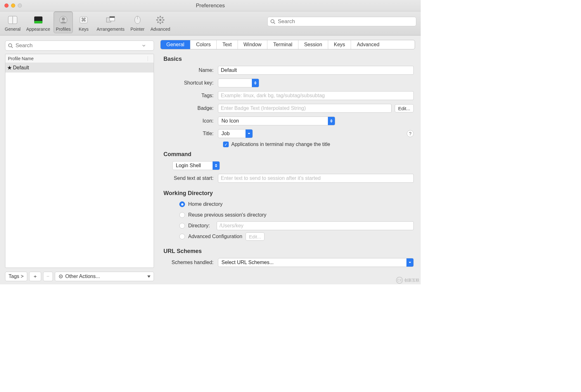 The height and width of the screenshot is (392, 581). I want to click on tab-keys: Keys, so click(340, 45).